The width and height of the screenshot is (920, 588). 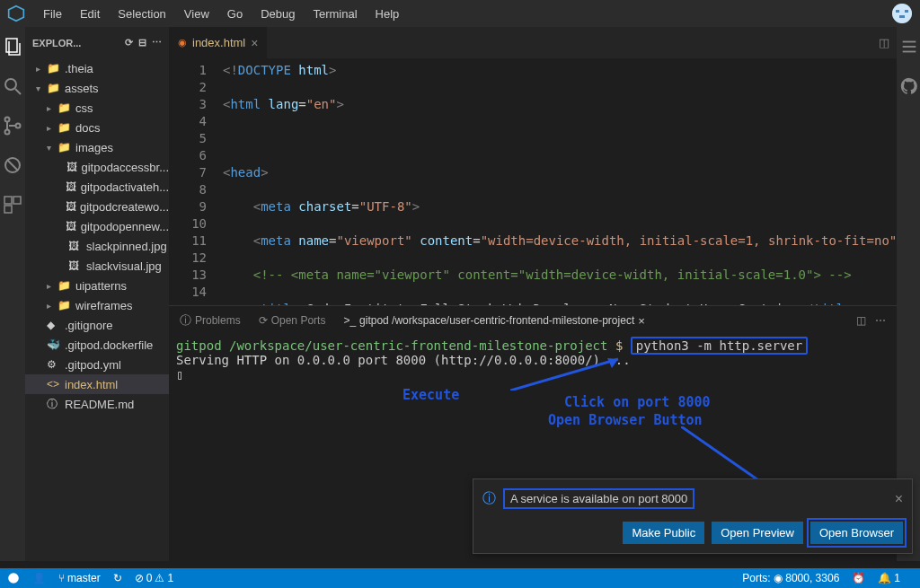 I want to click on terminal-output: Serving HTTP on 0.0.0.0 port 8000 (http:…, so click(x=533, y=360).